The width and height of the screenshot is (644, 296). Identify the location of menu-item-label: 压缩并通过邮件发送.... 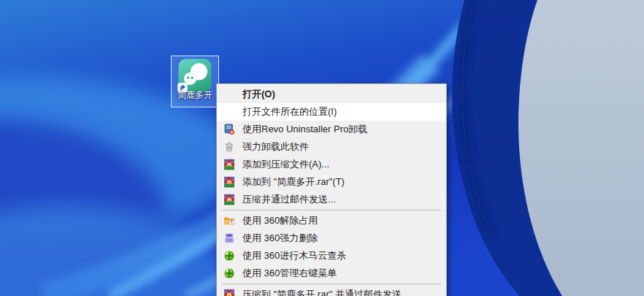
(289, 200).